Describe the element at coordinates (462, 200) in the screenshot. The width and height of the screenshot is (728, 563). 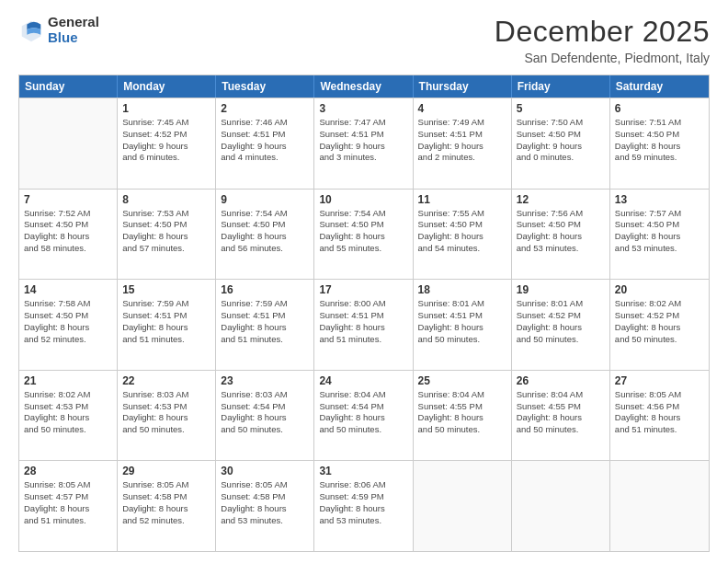
I see `day-number: 11` at that location.